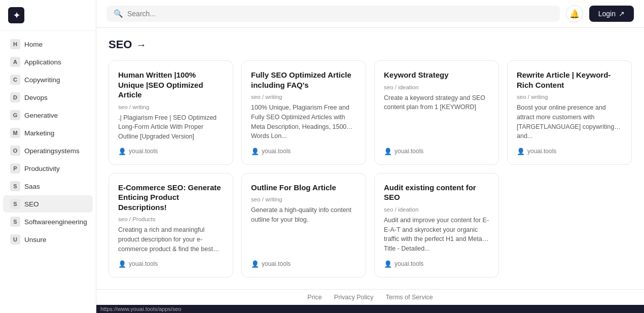 The height and width of the screenshot is (313, 644). I want to click on search-icon: 🔍, so click(119, 14).